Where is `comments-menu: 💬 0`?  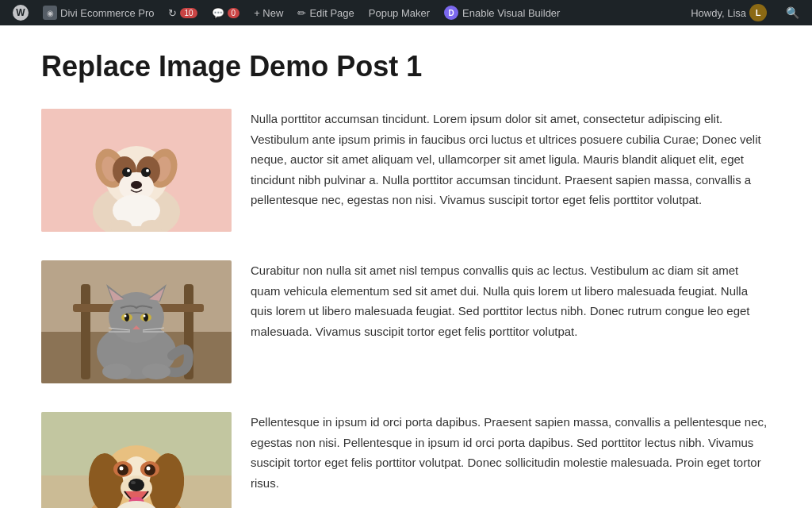 comments-menu: 💬 0 is located at coordinates (226, 13).